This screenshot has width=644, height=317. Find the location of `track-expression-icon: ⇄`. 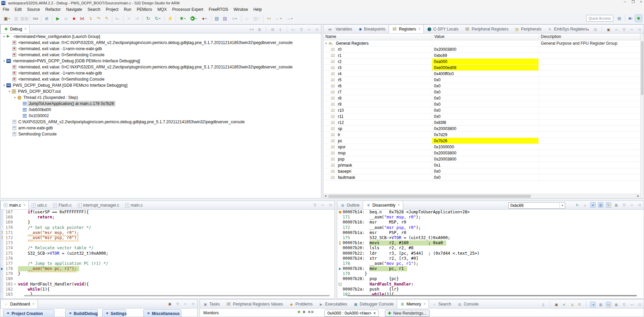

track-expression-icon: ⇄ is located at coordinates (593, 205).